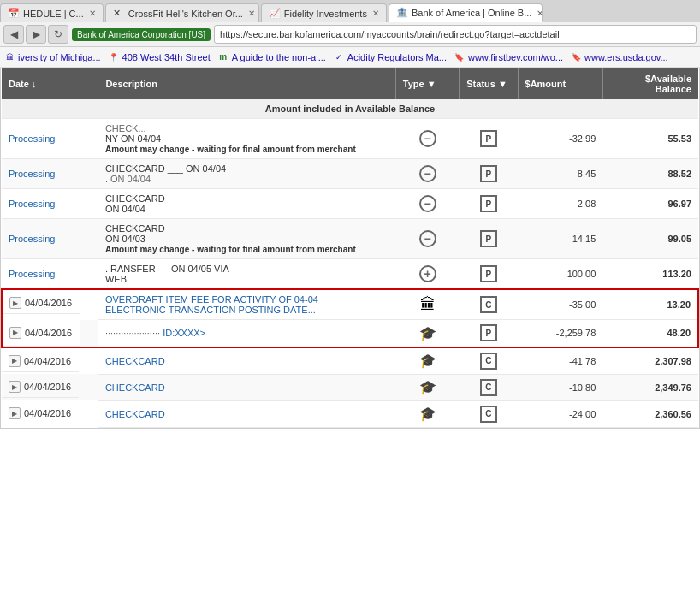  Describe the element at coordinates (508, 57) in the screenshot. I see `bookmark-firstbev: 🔖 www.firstbev.com/wo...` at that location.